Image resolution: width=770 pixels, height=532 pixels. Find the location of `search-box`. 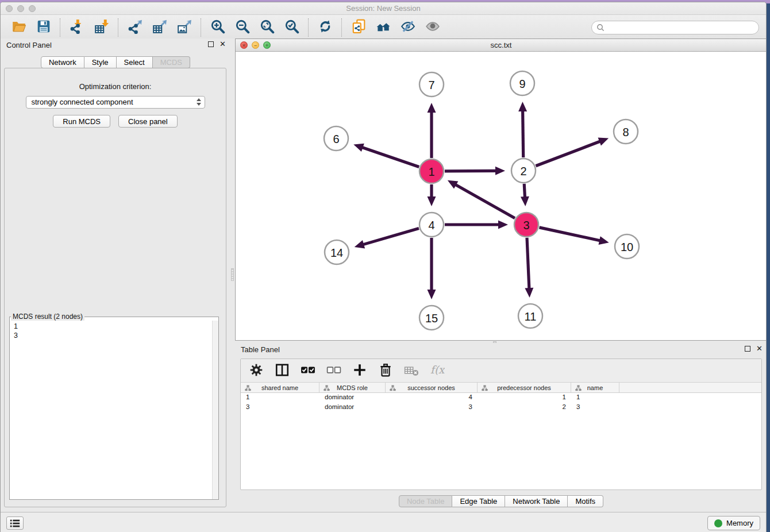

search-box is located at coordinates (675, 28).